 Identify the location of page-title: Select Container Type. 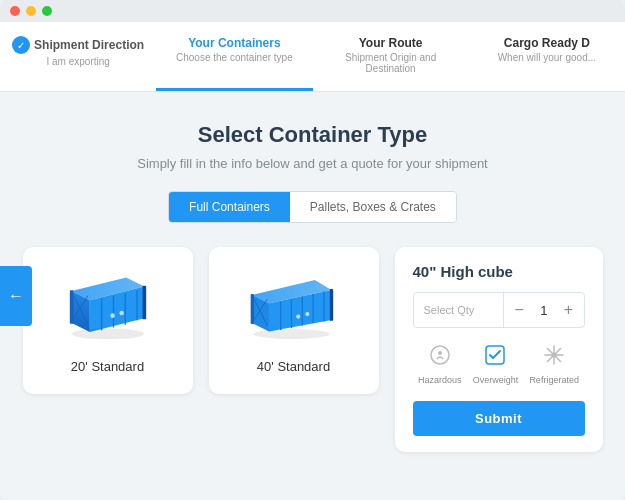
(312, 135).